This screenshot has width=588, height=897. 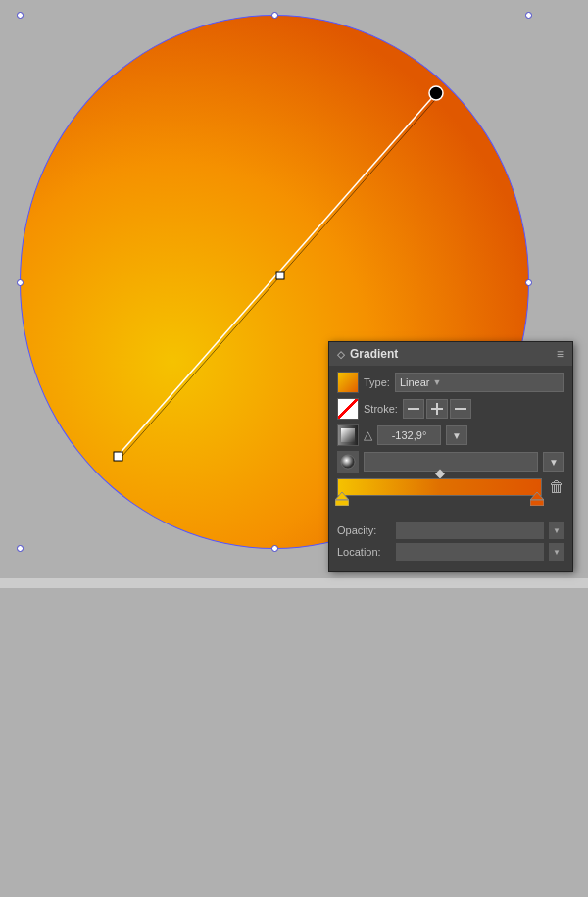 What do you see at coordinates (451, 354) in the screenshot?
I see `panel-title-bar: ◇ Gradient ≡` at bounding box center [451, 354].